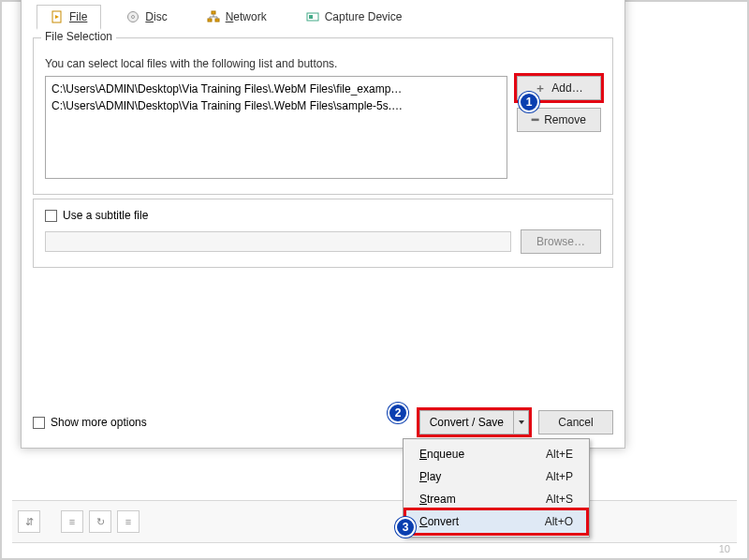  What do you see at coordinates (99, 422) in the screenshot?
I see `more-options-label: Show more options` at bounding box center [99, 422].